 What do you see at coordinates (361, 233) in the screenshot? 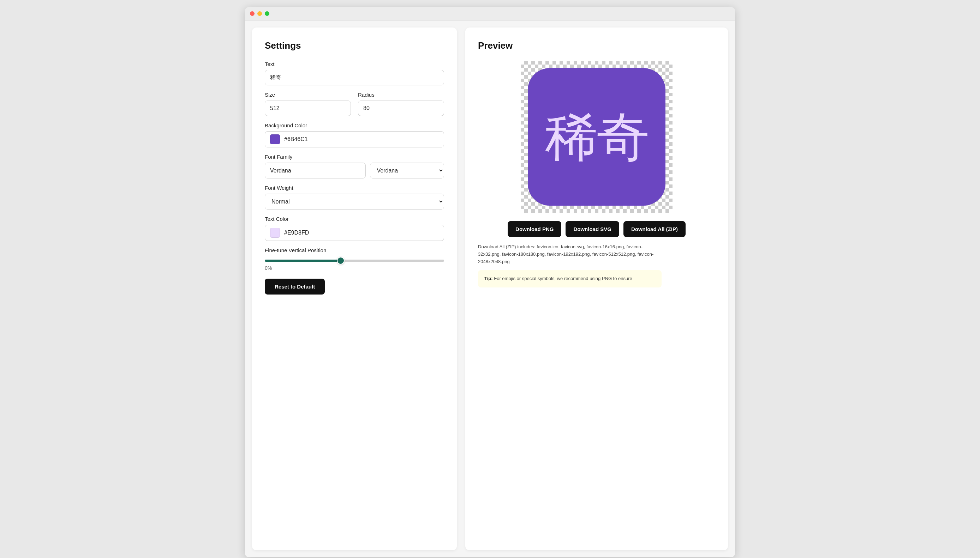
I see `text-color-input` at bounding box center [361, 233].